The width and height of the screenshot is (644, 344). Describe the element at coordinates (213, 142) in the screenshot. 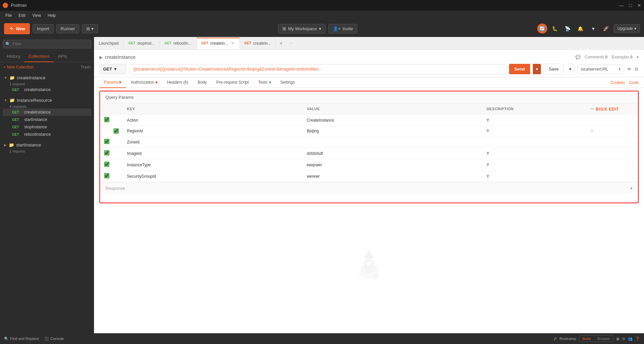

I see `row-zoneid-key-cell: ZoneId` at that location.